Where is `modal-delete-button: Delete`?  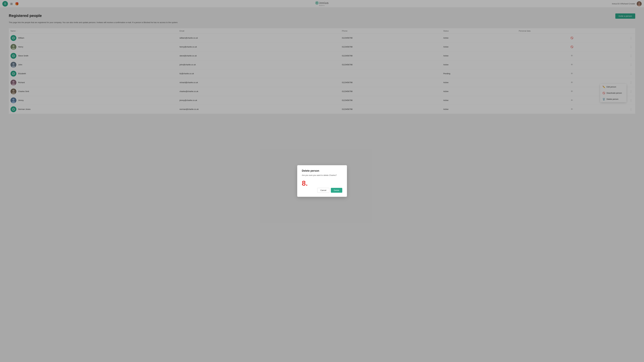
modal-delete-button: Delete is located at coordinates (336, 190).